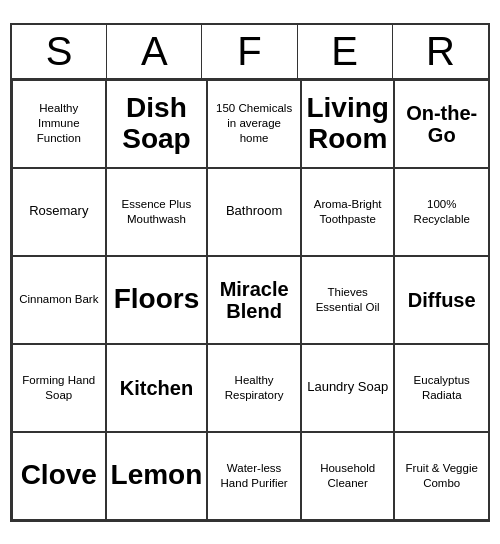 The width and height of the screenshot is (500, 544). What do you see at coordinates (154, 52) in the screenshot?
I see `header-letter: A` at bounding box center [154, 52].